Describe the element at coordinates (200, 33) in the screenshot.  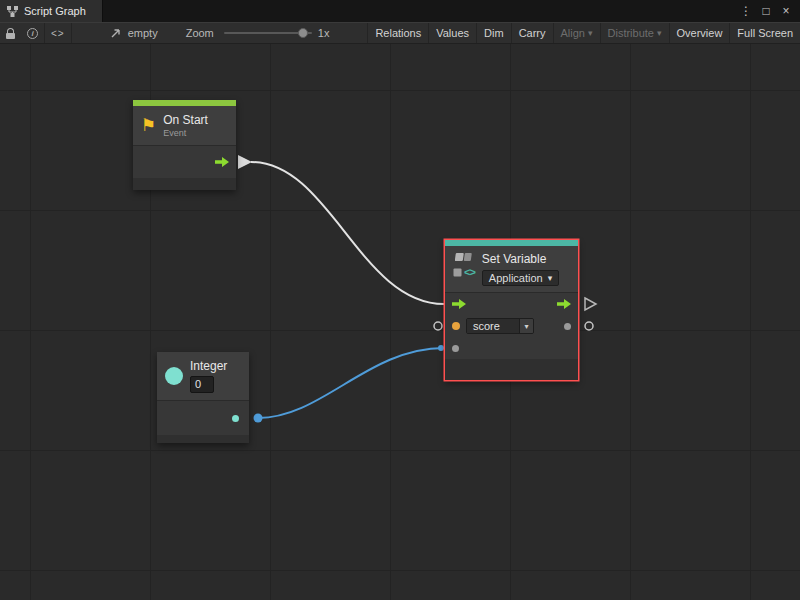
I see `zoom-label: Zoom` at that location.